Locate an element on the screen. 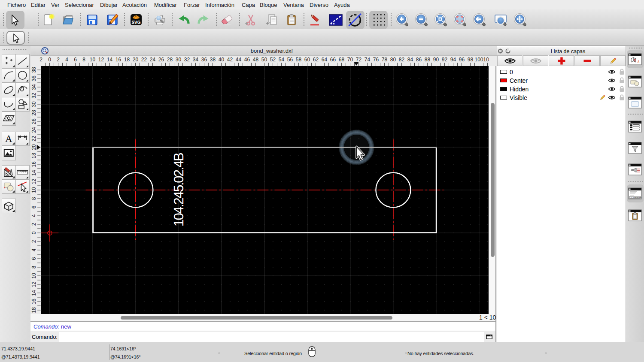 The width and height of the screenshot is (644, 362). svg-text: 46 is located at coordinates (247, 60).